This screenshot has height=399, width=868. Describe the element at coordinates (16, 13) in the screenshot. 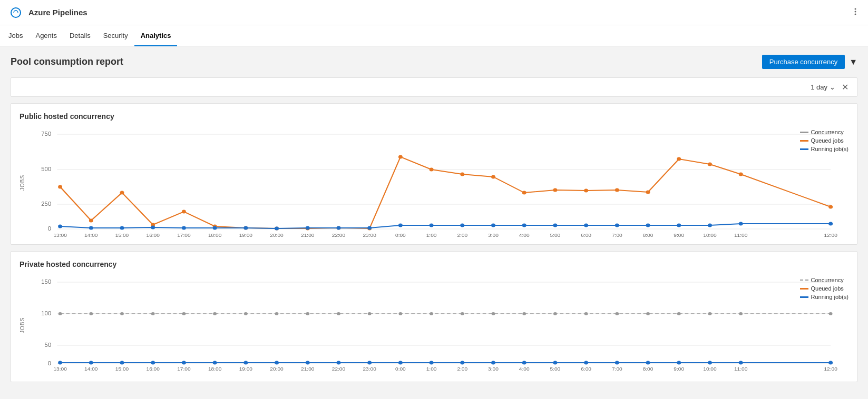

I see `app-icon` at that location.